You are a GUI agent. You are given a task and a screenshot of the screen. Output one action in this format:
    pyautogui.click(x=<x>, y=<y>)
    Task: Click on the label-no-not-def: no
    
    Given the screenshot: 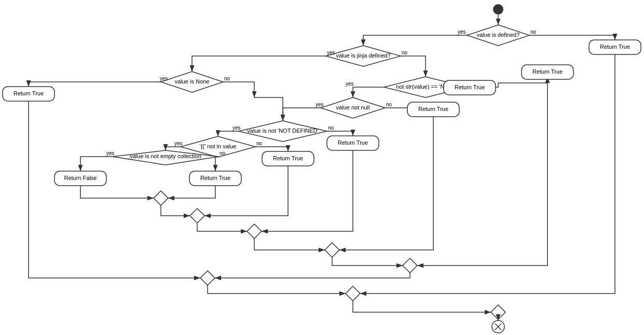 What is the action you would take?
    pyautogui.click(x=331, y=128)
    